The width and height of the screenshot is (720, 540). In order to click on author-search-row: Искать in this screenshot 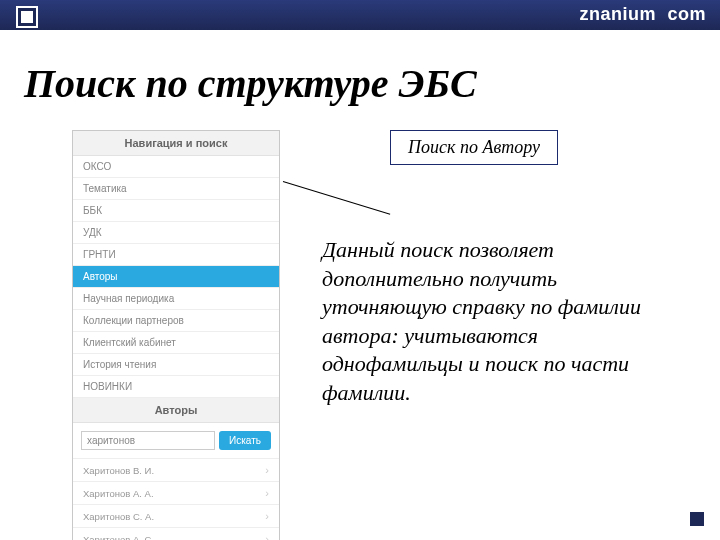, I will do `click(176, 441)`.